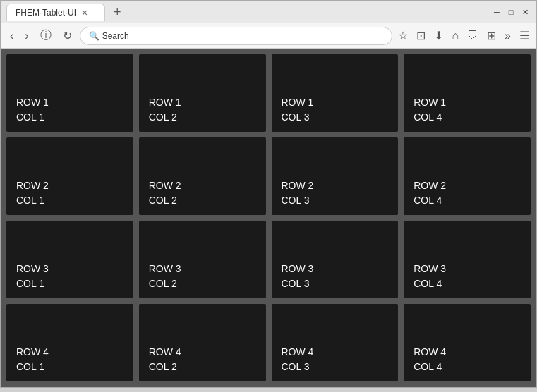  What do you see at coordinates (467, 259) in the screenshot?
I see `grid-cell-r3-c4: ROW 3COL 4` at bounding box center [467, 259].